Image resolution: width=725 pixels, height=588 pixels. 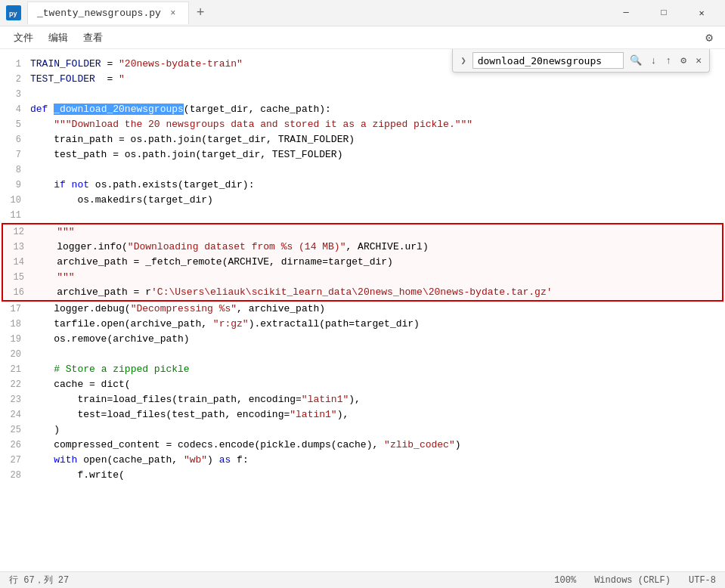 I want to click on code-line-highlighted: 12 """, so click(x=363, y=232).